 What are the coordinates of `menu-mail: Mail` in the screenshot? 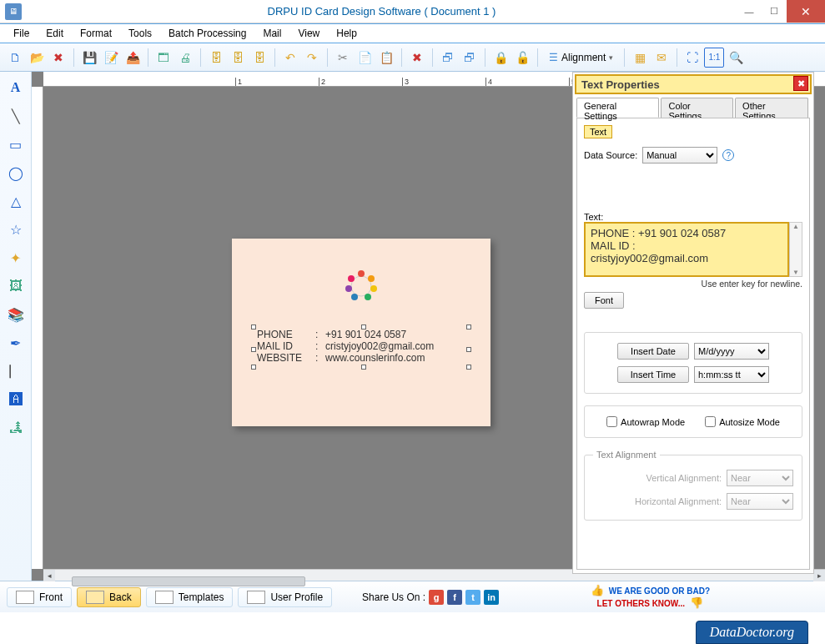 It's located at (272, 33).